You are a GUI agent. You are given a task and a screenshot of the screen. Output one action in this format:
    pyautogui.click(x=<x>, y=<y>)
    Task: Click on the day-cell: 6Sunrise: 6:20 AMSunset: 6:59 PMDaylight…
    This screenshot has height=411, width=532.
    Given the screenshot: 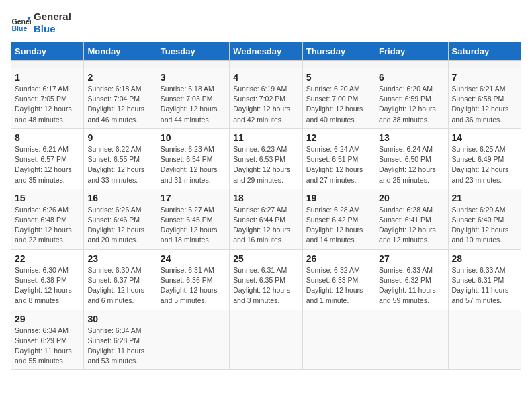 What is the action you would take?
    pyautogui.click(x=412, y=99)
    